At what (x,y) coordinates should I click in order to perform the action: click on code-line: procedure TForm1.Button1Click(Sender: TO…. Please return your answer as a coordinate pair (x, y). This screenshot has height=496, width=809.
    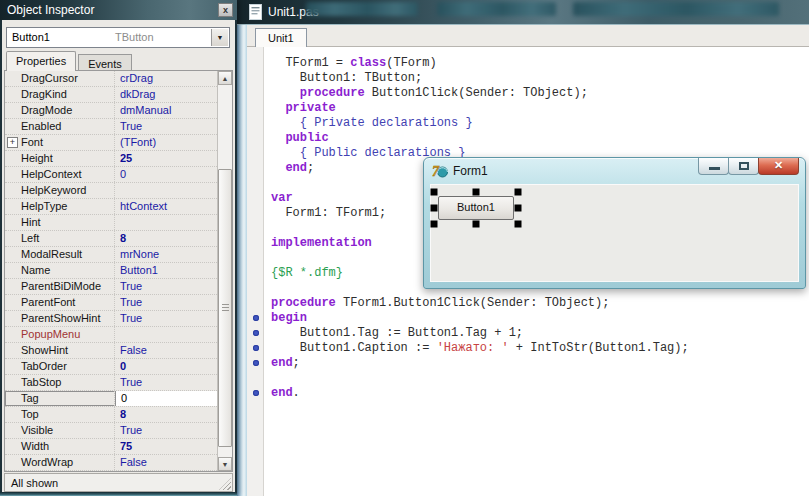
    Looking at the image, I should click on (540, 304).